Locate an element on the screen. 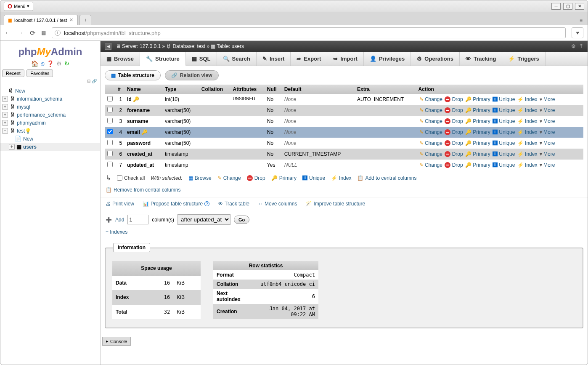 This screenshot has width=588, height=365. close-button: ✕ is located at coordinates (580, 6).